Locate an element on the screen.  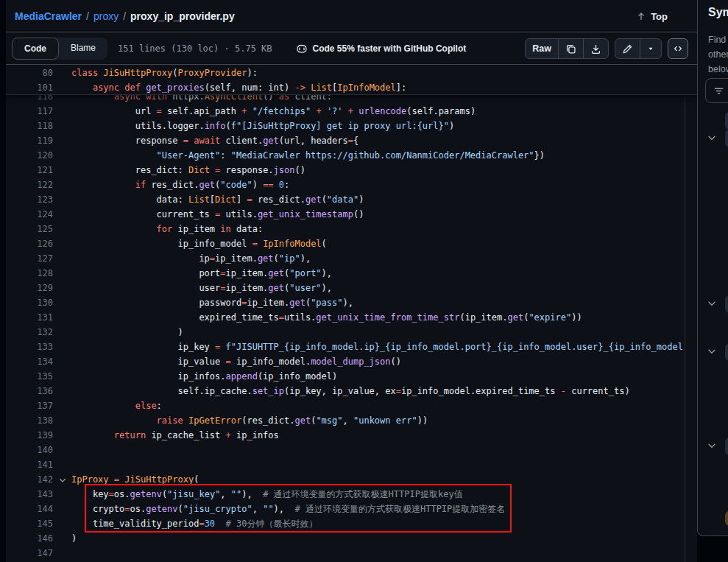
code-line: 129 user=ip_item.get("user"), is located at coordinates (352, 288).